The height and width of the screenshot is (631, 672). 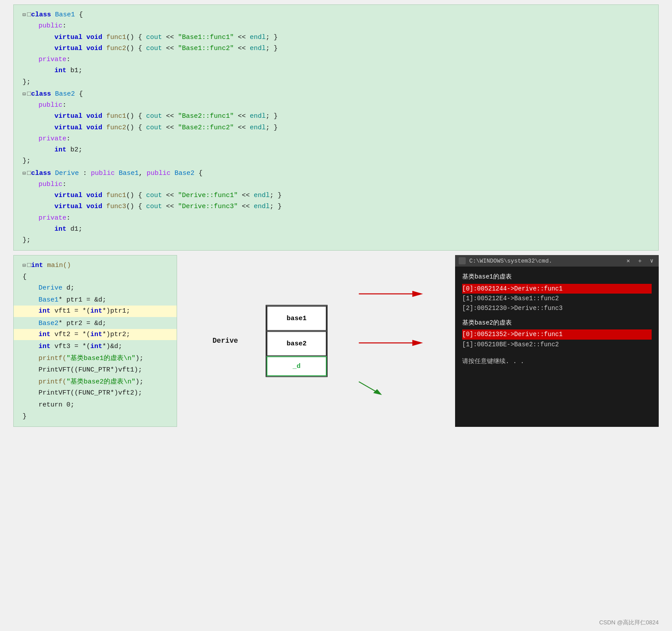 What do you see at coordinates (557, 277) in the screenshot?
I see `terminal-section-heading: 基类base1的虚表` at bounding box center [557, 277].